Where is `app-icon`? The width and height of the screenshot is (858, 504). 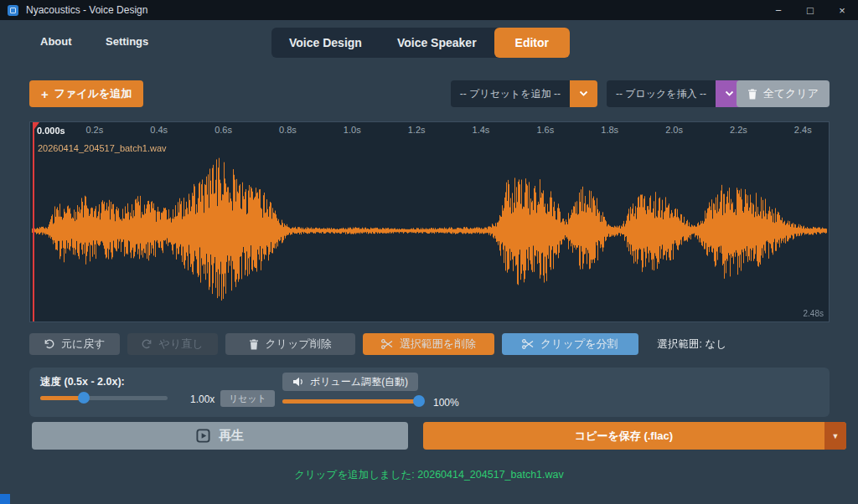
app-icon is located at coordinates (13, 10).